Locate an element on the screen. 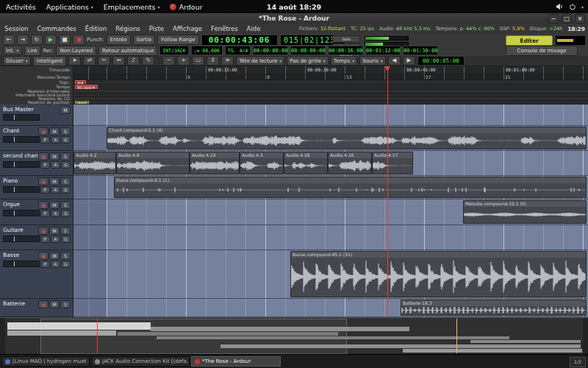  mini-clock-1: 00:00:00:00 is located at coordinates (270, 50).